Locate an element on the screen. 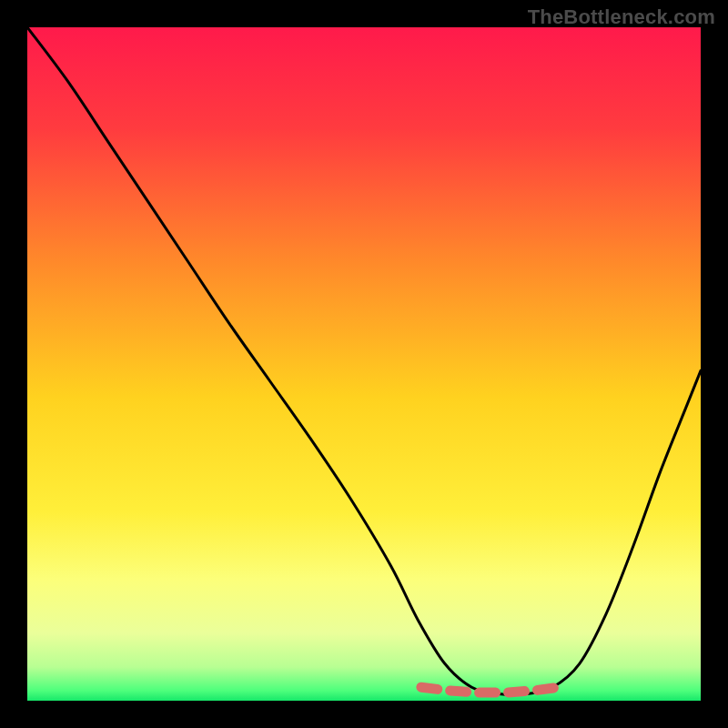 This screenshot has height=728, width=728. watermark-text: TheBottleneck.com is located at coordinates (622, 17).